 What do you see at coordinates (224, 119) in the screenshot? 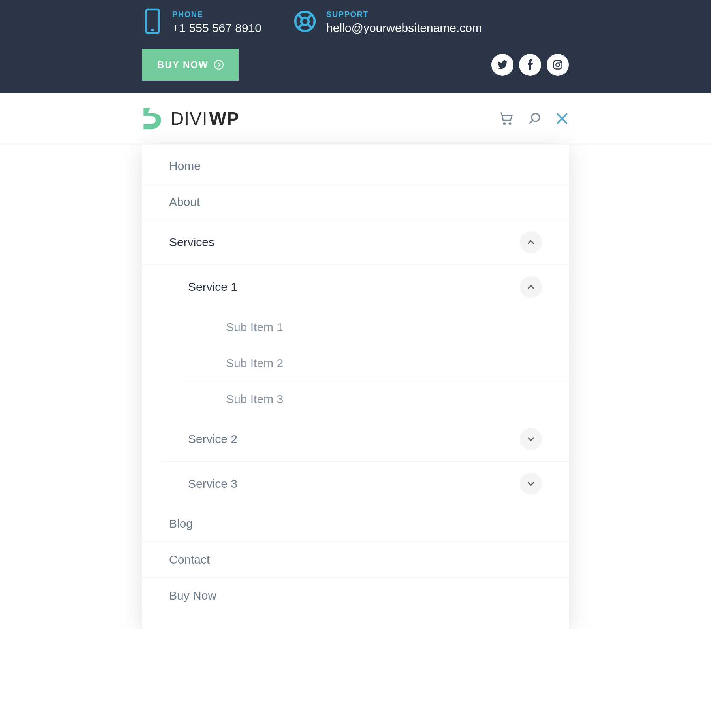
I see `logo-text-wp: WP` at bounding box center [224, 119].